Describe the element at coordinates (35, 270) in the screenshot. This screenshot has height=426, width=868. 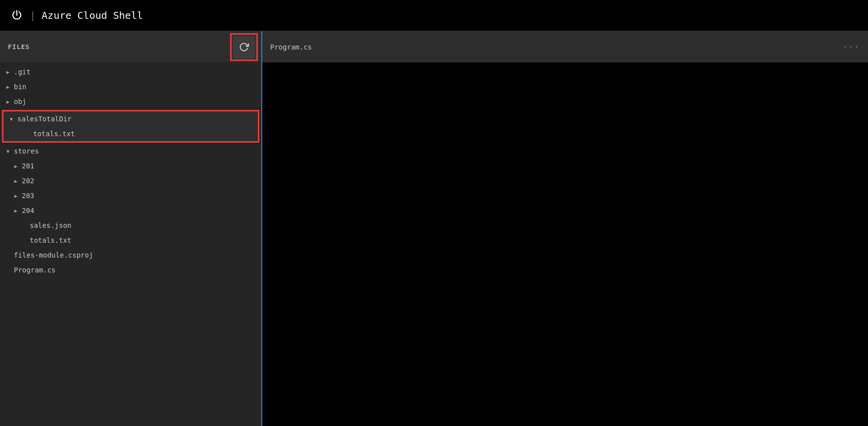
I see `item-name-program-cs: Program.cs` at that location.